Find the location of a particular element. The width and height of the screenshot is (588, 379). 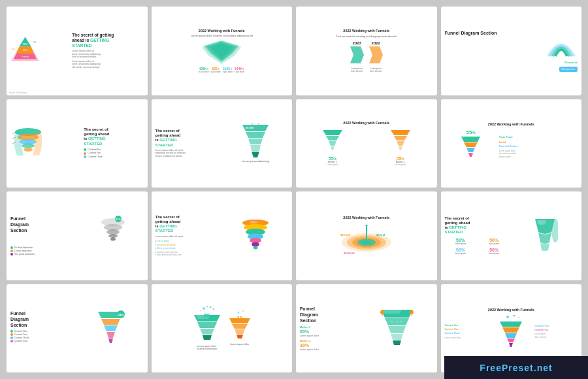

svg-text: $660.6 M is located at coordinates (349, 254).